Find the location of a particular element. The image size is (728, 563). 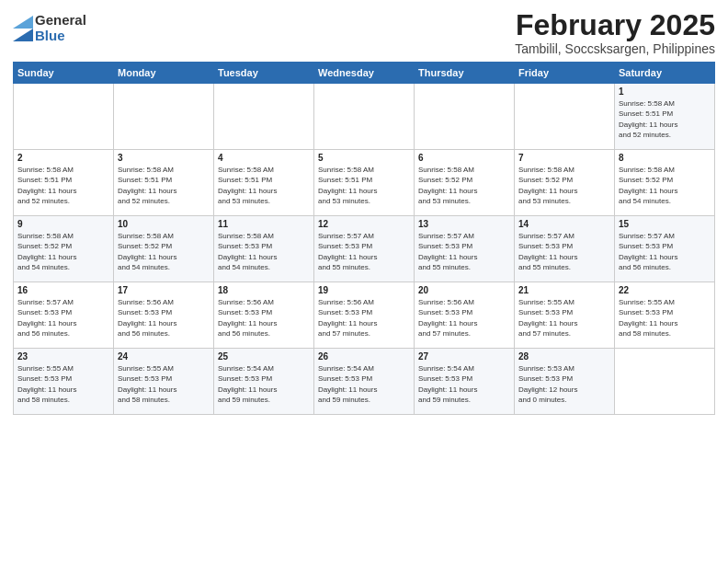

day-number: 9 is located at coordinates (63, 224).